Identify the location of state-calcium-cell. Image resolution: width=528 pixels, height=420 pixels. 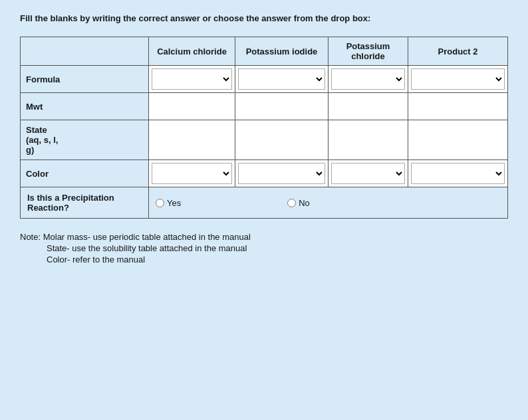
(192, 140).